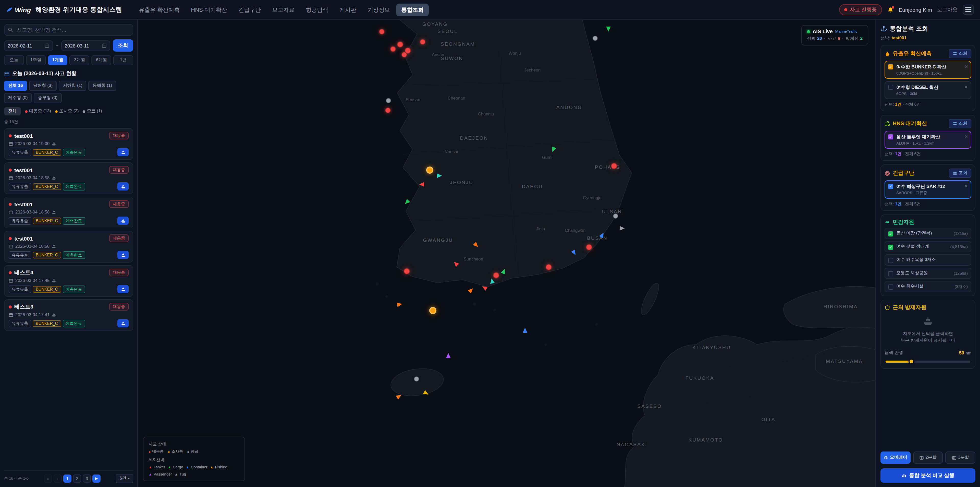  I want to click on view-mode-button: 3분할, so click(960, 458).